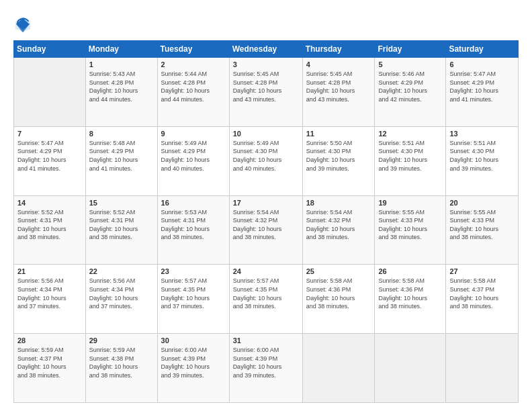 This screenshot has height=411, width=532. Describe the element at coordinates (410, 203) in the screenshot. I see `day-number: 19` at that location.